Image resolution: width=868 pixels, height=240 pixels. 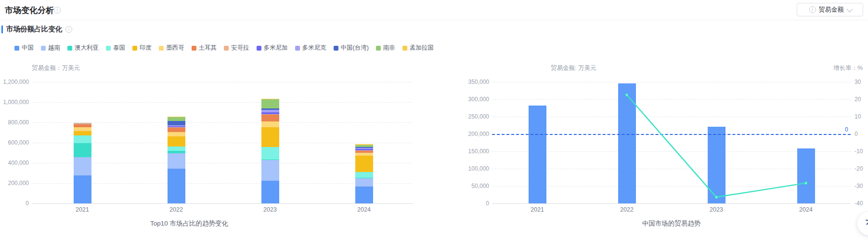 What do you see at coordinates (813, 10) in the screenshot?
I see `metric-info-icon: i` at bounding box center [813, 10].